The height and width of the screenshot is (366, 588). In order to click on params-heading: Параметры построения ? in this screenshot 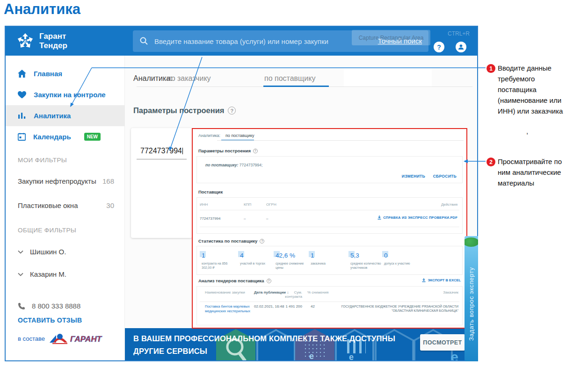, I will do `click(184, 110)`.